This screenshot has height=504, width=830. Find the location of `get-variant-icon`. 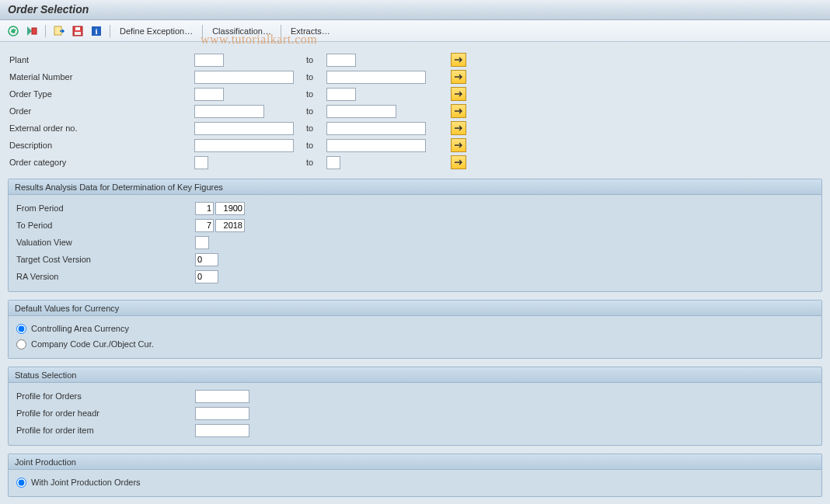

get-variant-icon is located at coordinates (59, 31).